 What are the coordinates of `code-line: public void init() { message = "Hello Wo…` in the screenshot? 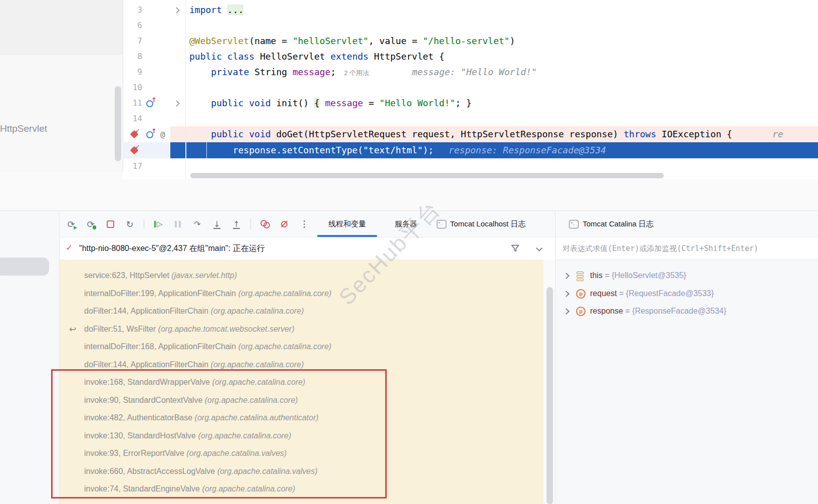 It's located at (331, 103).